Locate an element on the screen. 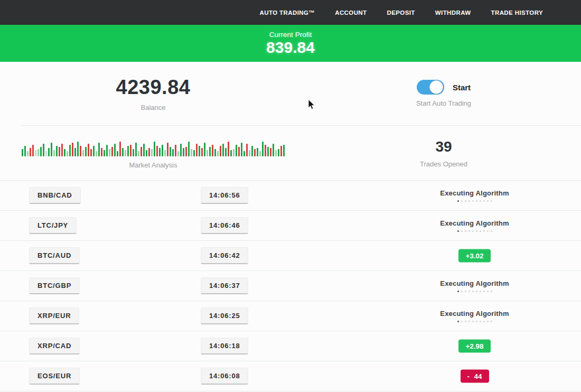 This screenshot has width=581, height=392. trades-opened-label: Trades Opened is located at coordinates (444, 164).